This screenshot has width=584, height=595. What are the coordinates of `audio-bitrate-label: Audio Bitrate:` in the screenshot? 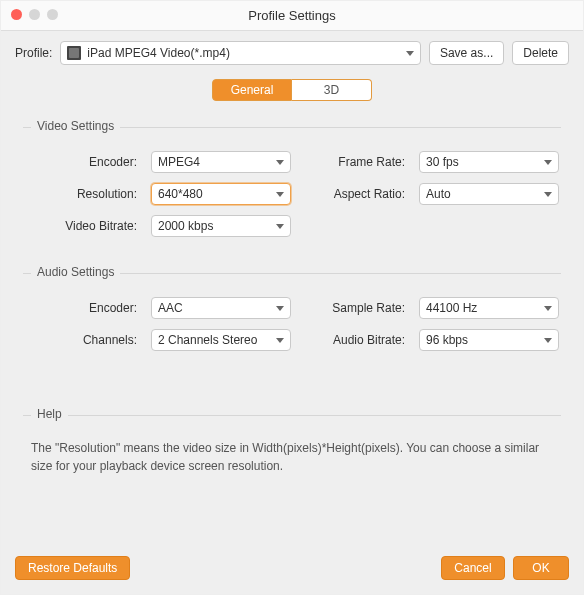 It's located at (355, 340).